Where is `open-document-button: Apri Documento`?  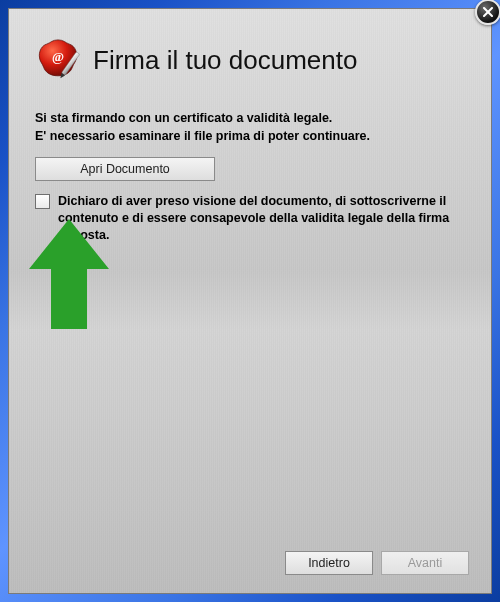
open-document-button: Apri Documento is located at coordinates (125, 169).